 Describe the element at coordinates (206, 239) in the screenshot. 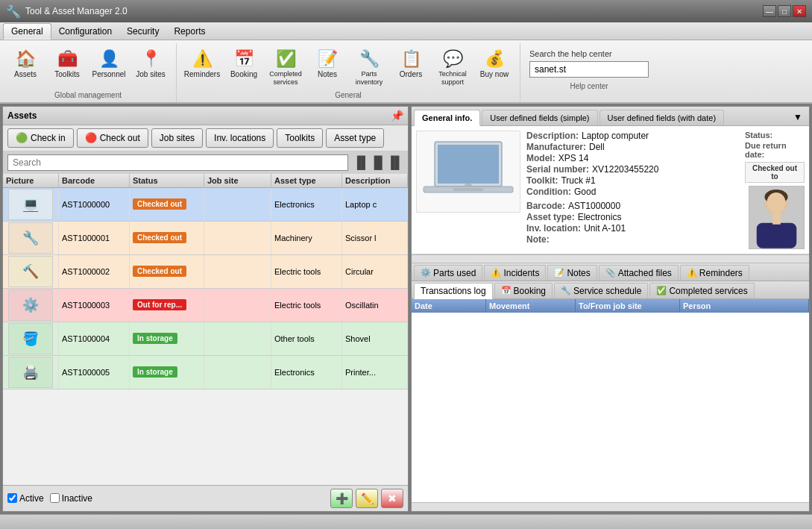

I see `table-row: 🔧 AST1000001 Checked out Machinery Sciss…` at that location.